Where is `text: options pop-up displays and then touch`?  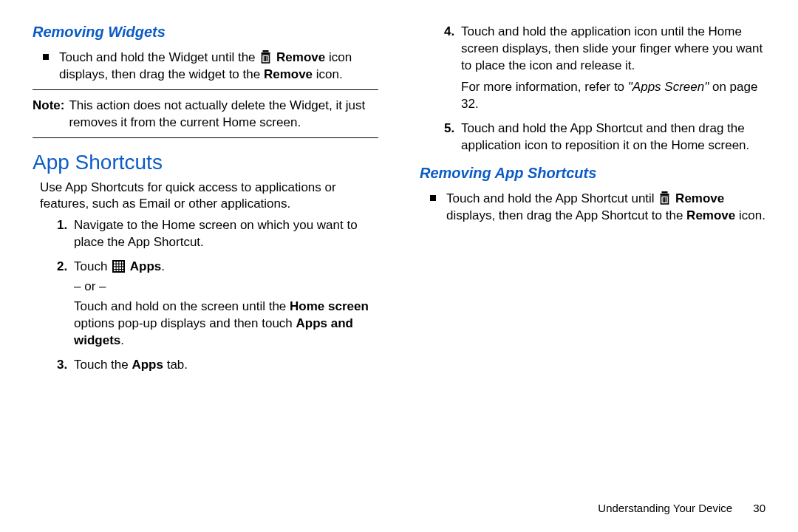 text: options pop-up displays and then touch is located at coordinates (185, 324).